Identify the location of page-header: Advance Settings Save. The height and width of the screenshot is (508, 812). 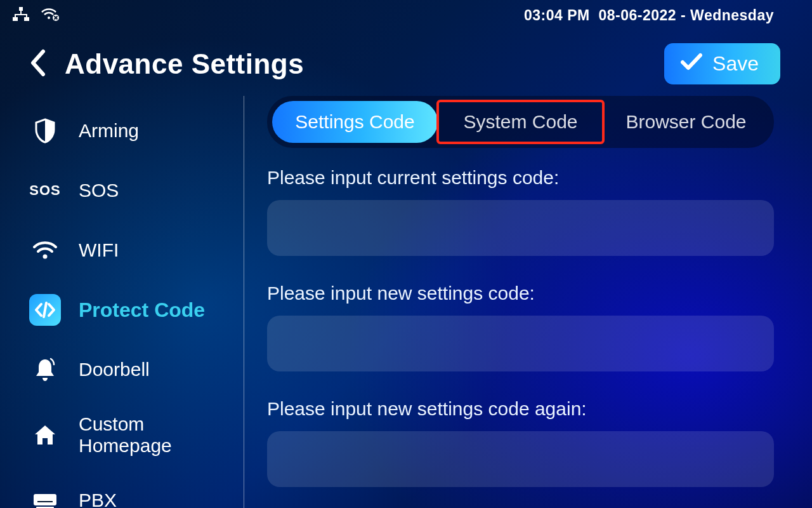
(406, 60).